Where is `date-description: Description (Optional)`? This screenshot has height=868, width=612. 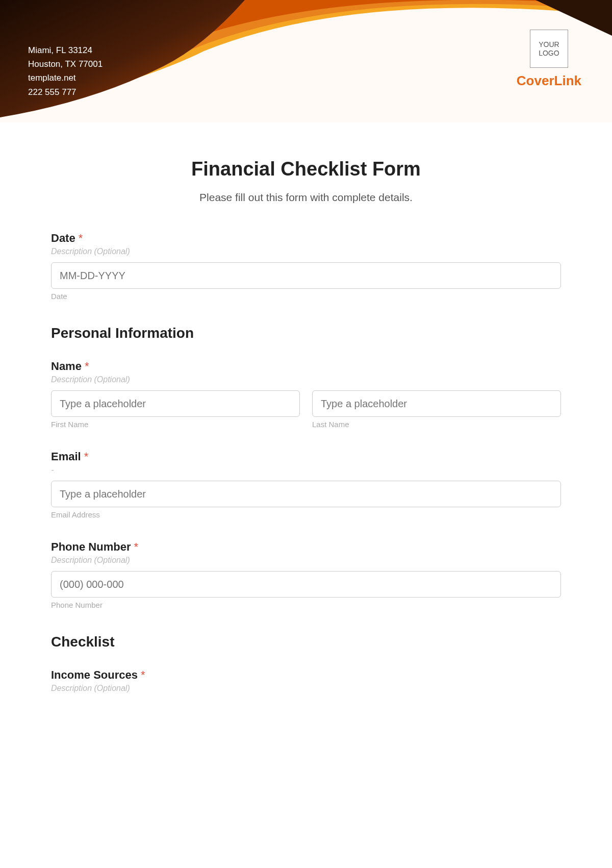 date-description: Description (Optional) is located at coordinates (306, 252).